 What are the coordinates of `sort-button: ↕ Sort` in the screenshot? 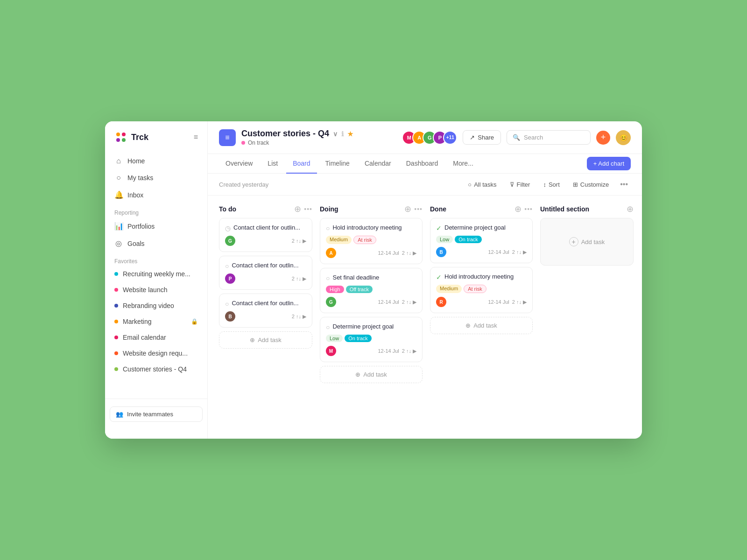 It's located at (551, 185).